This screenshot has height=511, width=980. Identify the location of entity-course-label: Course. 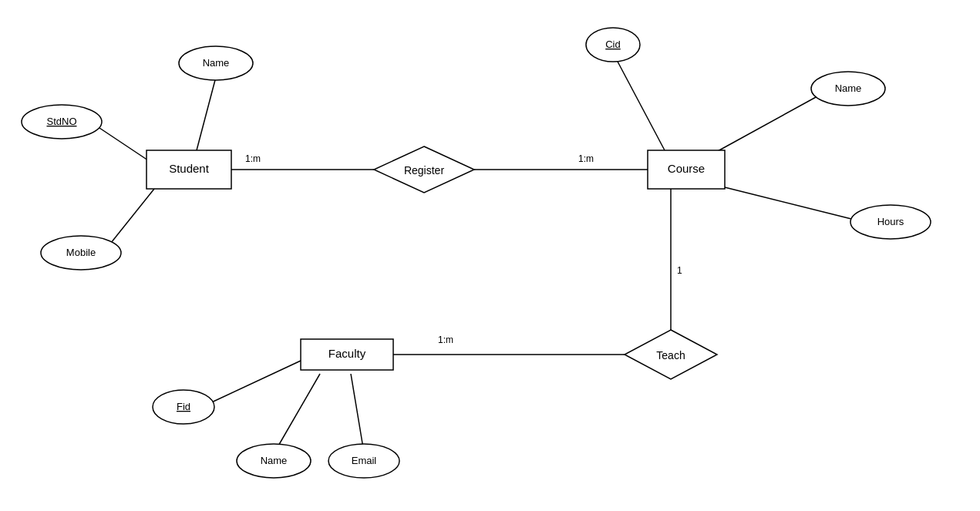
(686, 168).